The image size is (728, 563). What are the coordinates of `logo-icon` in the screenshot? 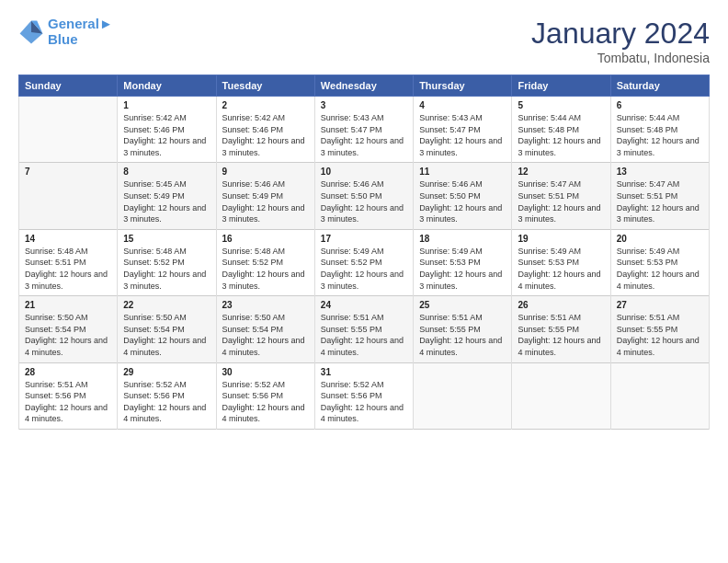 It's located at (31, 32).